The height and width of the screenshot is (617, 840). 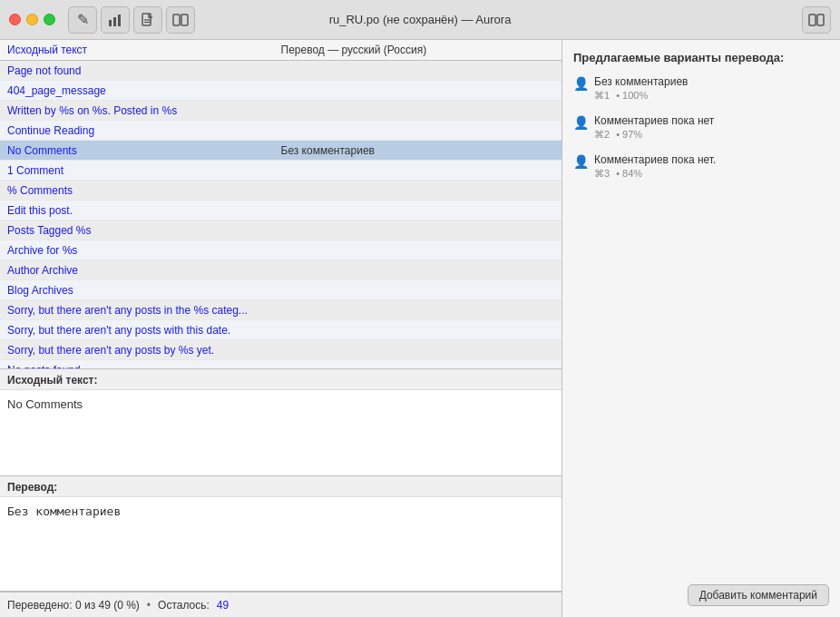 I want to click on source-cell: Page not found, so click(x=144, y=71).